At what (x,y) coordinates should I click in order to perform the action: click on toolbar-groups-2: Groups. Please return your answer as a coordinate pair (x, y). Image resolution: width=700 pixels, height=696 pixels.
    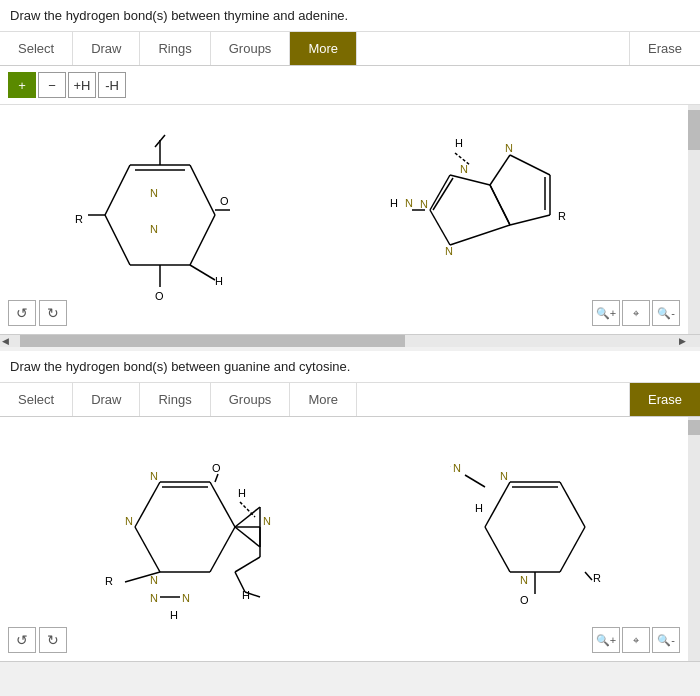
    Looking at the image, I should click on (251, 400).